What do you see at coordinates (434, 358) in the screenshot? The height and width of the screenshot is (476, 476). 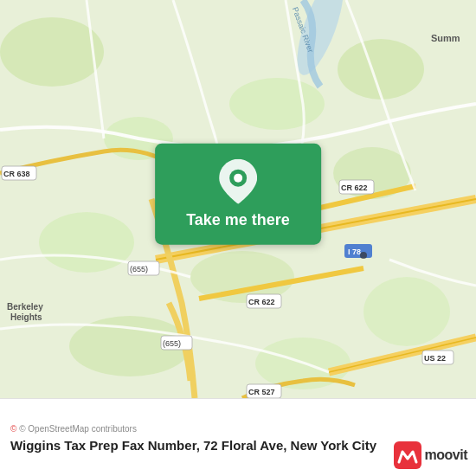 I see `svg-text: US 22` at bounding box center [434, 358].